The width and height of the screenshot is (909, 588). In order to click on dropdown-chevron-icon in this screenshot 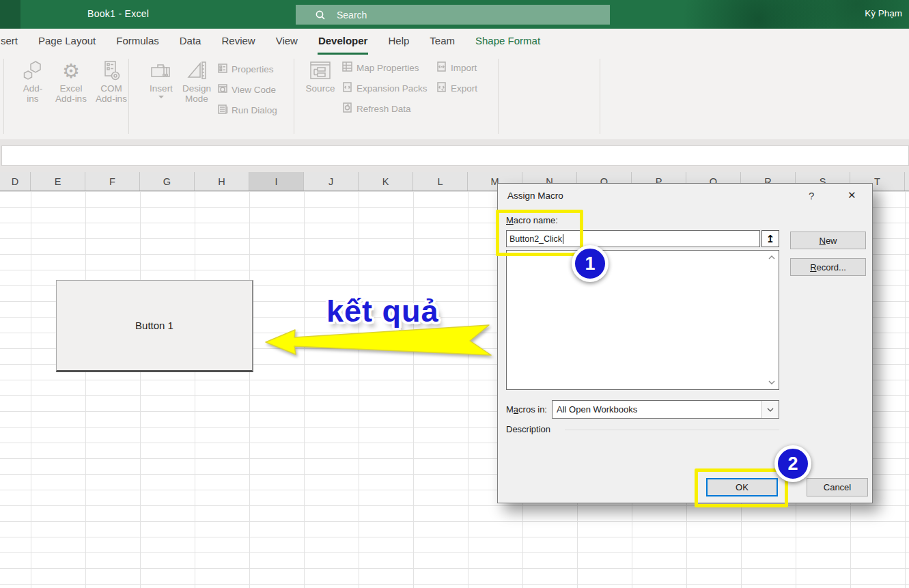, I will do `click(770, 410)`.